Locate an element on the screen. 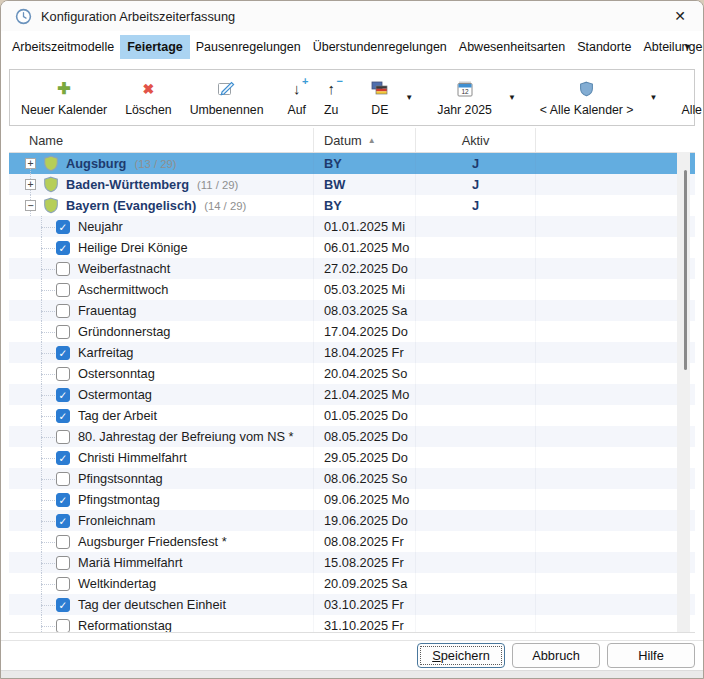 The height and width of the screenshot is (679, 704). aktiv-cell: J is located at coordinates (476, 164).